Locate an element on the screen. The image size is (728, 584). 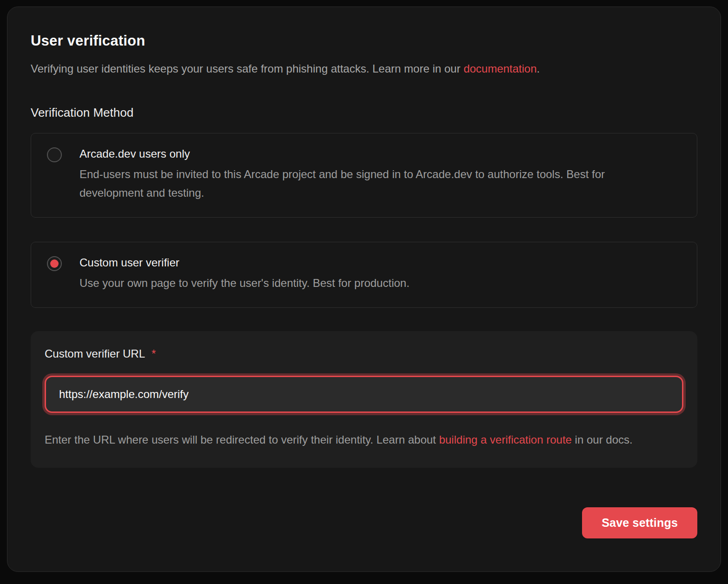
page-description-period: . is located at coordinates (538, 69).